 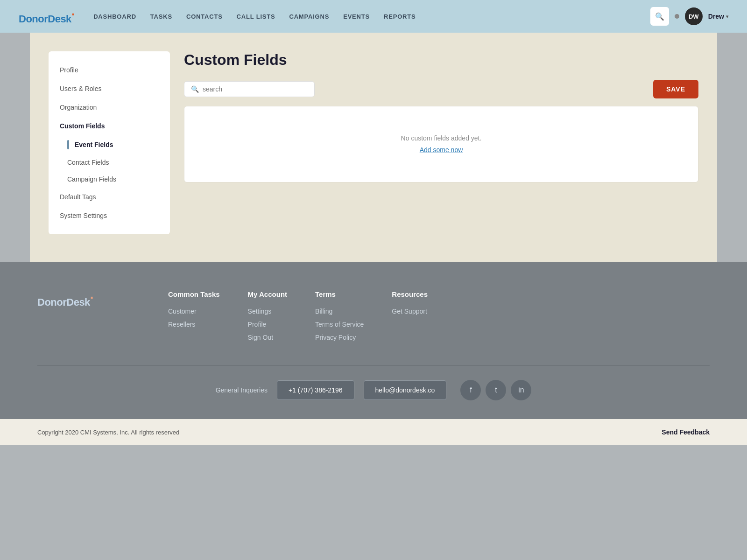 I want to click on add-now-link: Add some now, so click(x=442, y=150).